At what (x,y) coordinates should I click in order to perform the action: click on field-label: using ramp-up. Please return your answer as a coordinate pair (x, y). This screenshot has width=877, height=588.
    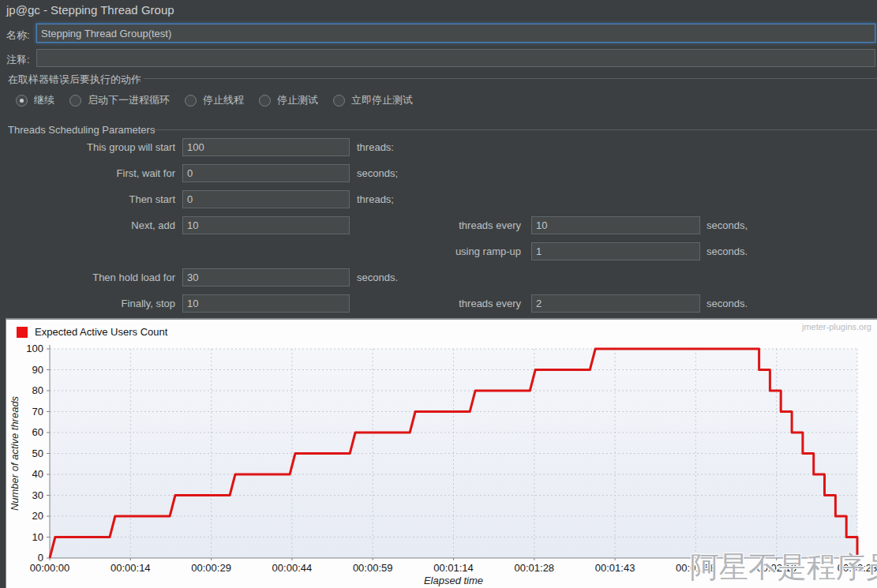
    Looking at the image, I should click on (488, 251).